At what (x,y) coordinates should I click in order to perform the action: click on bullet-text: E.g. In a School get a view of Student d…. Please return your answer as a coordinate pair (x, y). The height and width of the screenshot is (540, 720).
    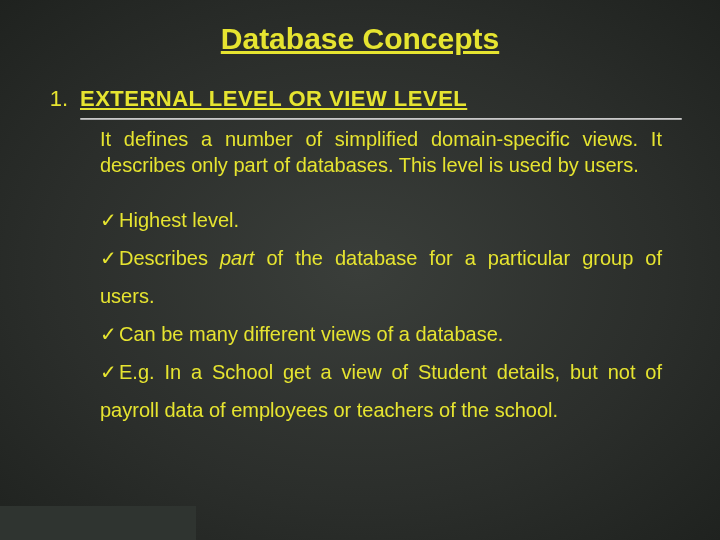
    Looking at the image, I should click on (381, 391).